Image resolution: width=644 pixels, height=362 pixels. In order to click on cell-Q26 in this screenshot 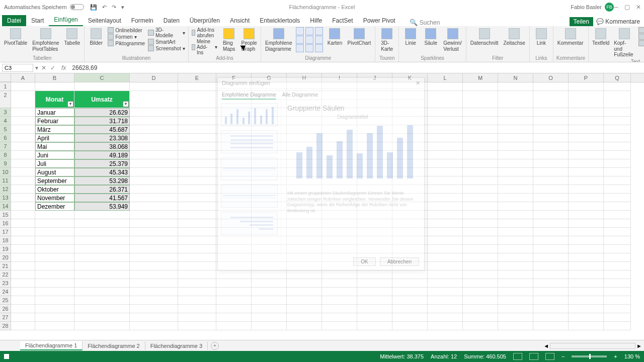, I will do `click(617, 309)`.